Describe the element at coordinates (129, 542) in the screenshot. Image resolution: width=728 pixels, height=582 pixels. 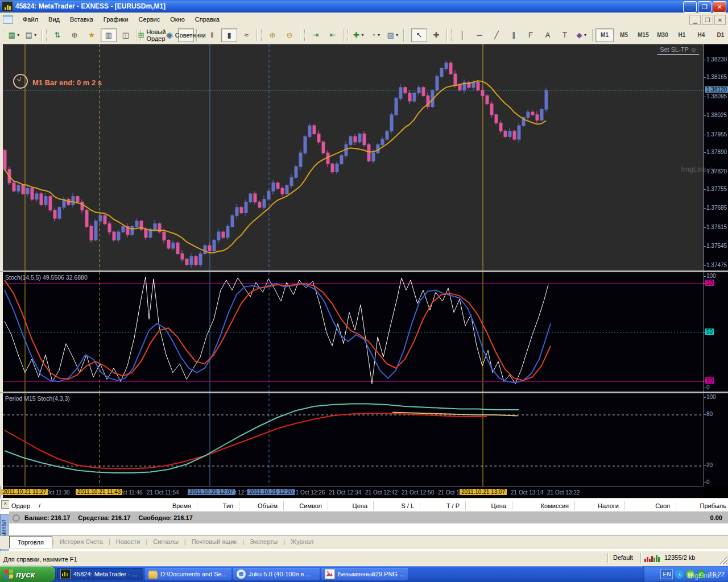
I see `tab-terminal: Новости` at that location.